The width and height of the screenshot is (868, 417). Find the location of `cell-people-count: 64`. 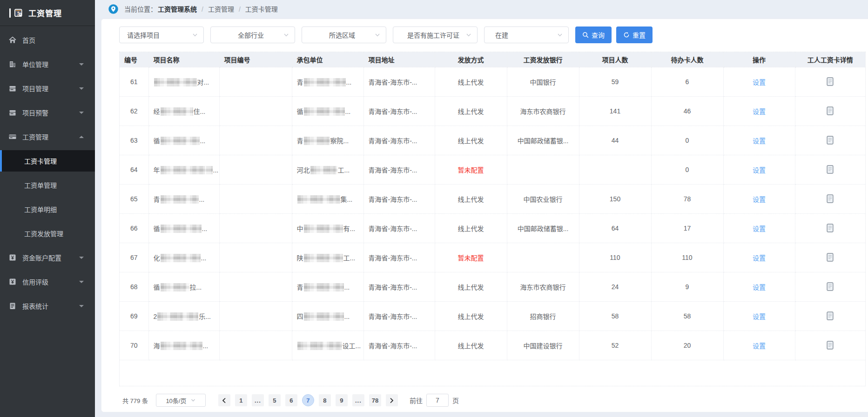

cell-people-count: 64 is located at coordinates (615, 228).